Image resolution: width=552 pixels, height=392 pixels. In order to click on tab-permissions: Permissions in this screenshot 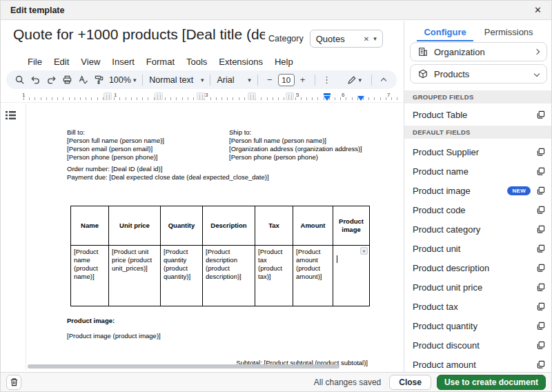, I will do `click(509, 33)`.